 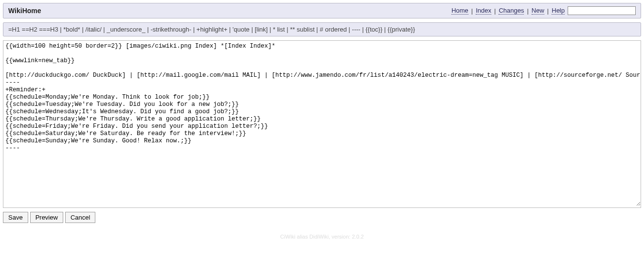 What do you see at coordinates (322, 237) in the screenshot?
I see `footer: CiWiki alias DidiWiki, version: 2.0.2` at bounding box center [322, 237].